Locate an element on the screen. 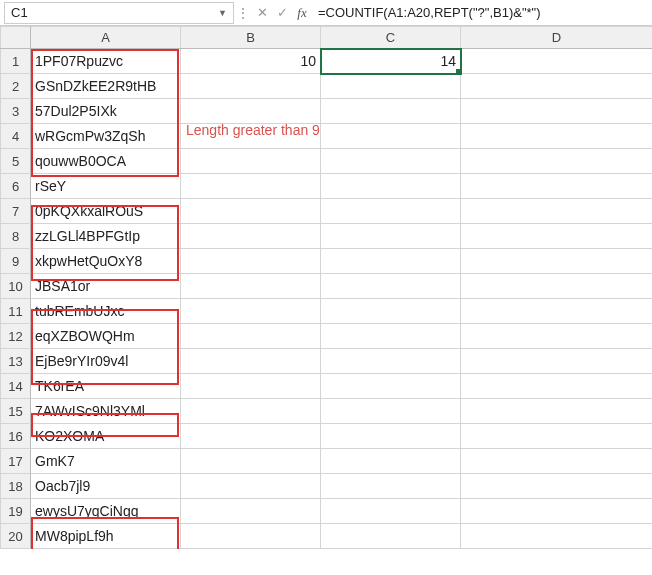 The height and width of the screenshot is (575, 652). cell-A5: qouwwB0OCA is located at coordinates (106, 162).